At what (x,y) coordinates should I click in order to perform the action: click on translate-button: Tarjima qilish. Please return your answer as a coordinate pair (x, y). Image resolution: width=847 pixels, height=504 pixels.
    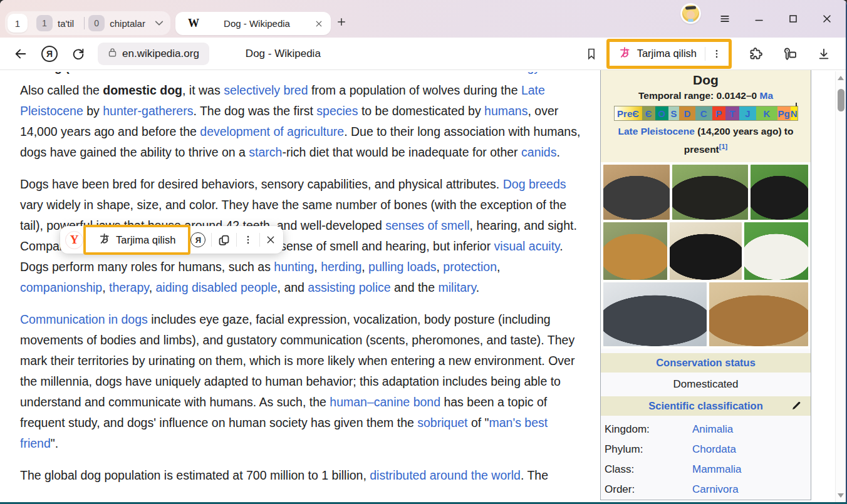
    Looking at the image, I should click on (669, 54).